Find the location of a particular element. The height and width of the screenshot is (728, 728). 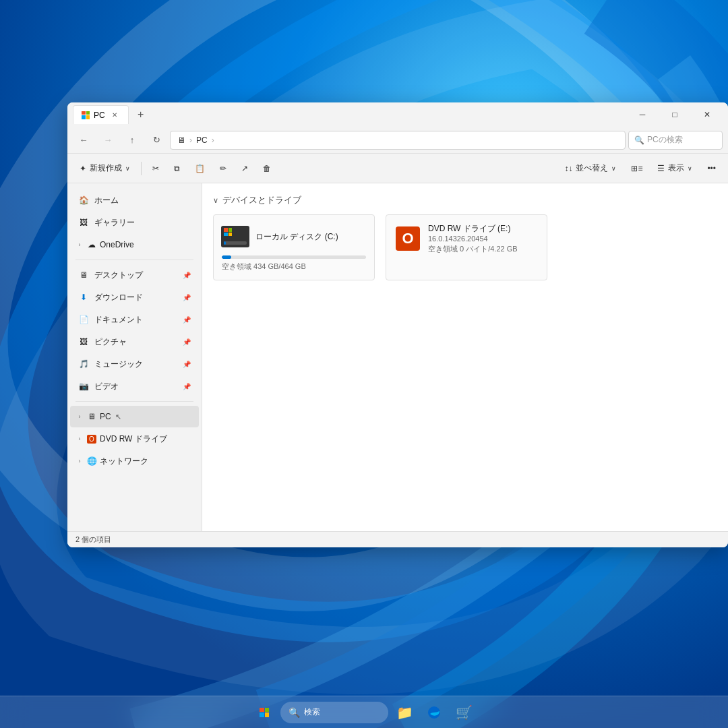

sidebar-network-label: ネットワーク is located at coordinates (124, 461).